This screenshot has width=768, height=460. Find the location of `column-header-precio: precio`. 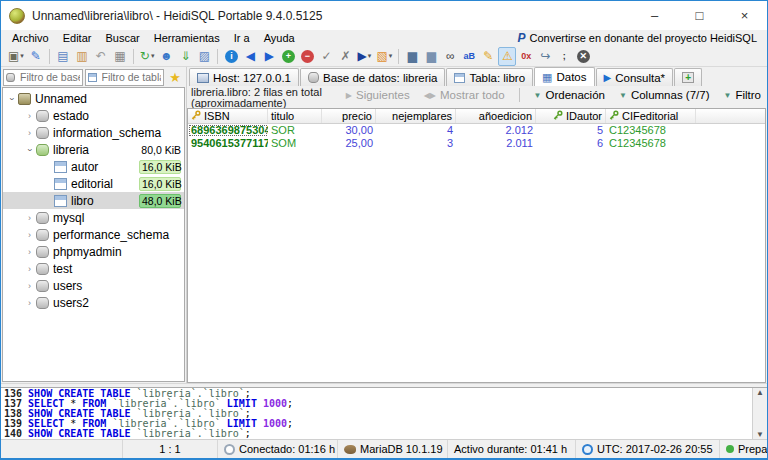

column-header-precio: precio is located at coordinates (349, 116).